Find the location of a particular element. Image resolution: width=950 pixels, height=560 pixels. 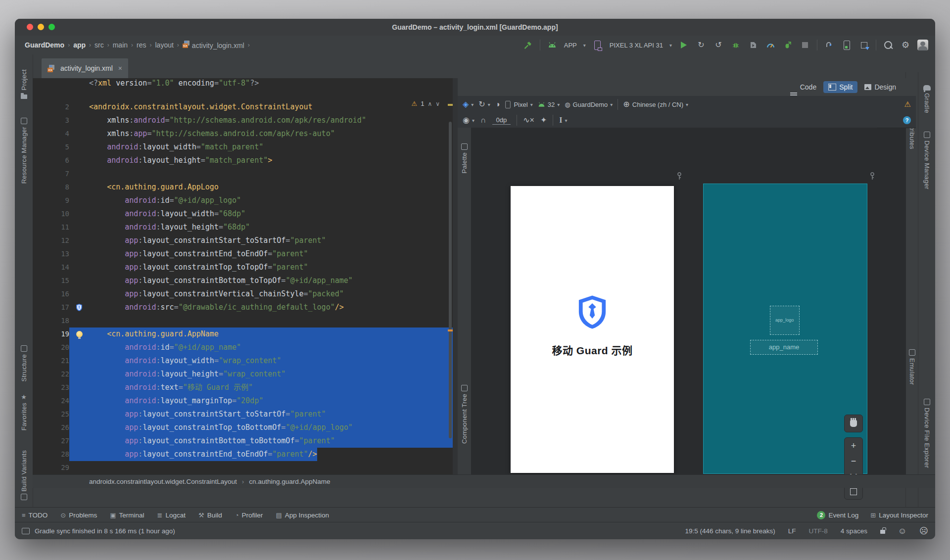

line-number: 22 is located at coordinates (51, 374).